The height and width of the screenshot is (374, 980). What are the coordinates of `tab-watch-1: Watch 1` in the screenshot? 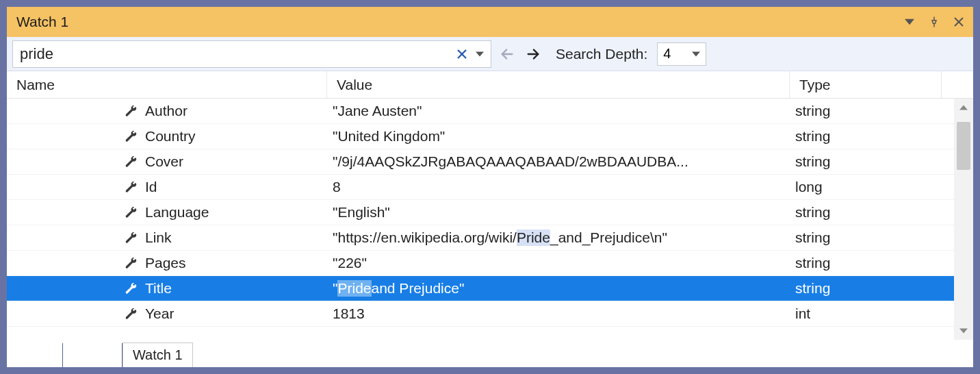 It's located at (157, 355).